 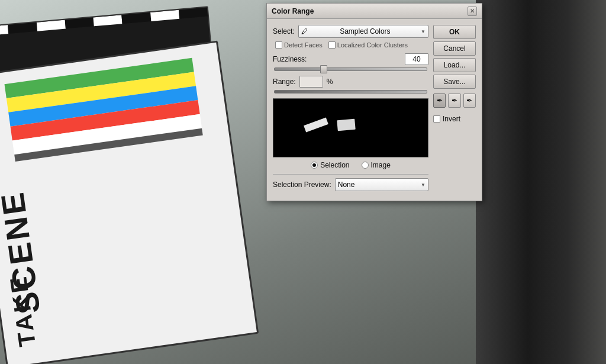 I want to click on dialog-buttons: OK Cancel Load... Save... ✒ ✒ ✒ Invert, so click(x=454, y=110).